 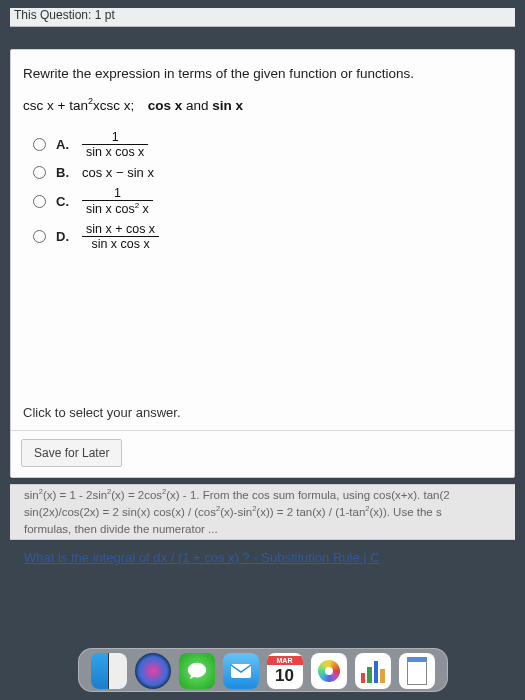 What do you see at coordinates (263, 670) in the screenshot?
I see `macos-dock: MAR 10` at bounding box center [263, 670].